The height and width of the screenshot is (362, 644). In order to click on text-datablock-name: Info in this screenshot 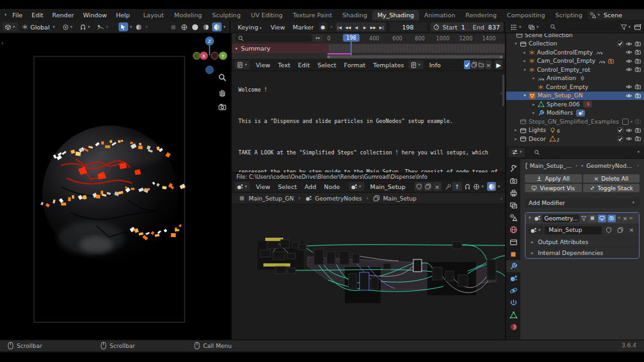, I will do `click(445, 65)`.